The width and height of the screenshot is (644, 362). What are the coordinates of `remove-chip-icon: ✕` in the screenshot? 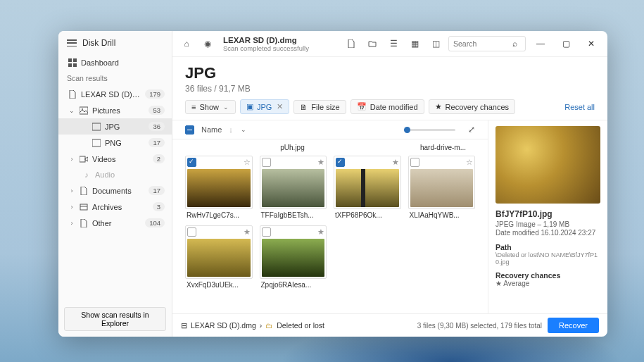 It's located at (280, 107).